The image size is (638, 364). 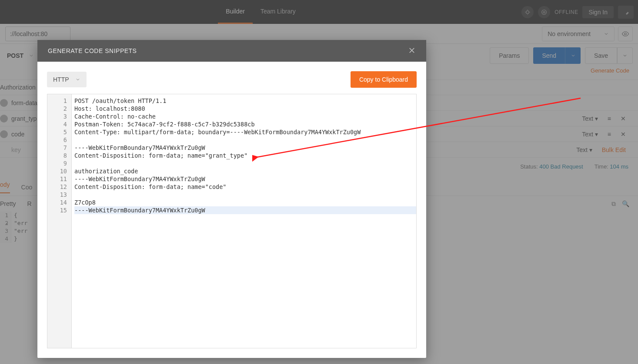 What do you see at coordinates (245, 109) in the screenshot?
I see `code-line: Host: localhost:8080` at bounding box center [245, 109].